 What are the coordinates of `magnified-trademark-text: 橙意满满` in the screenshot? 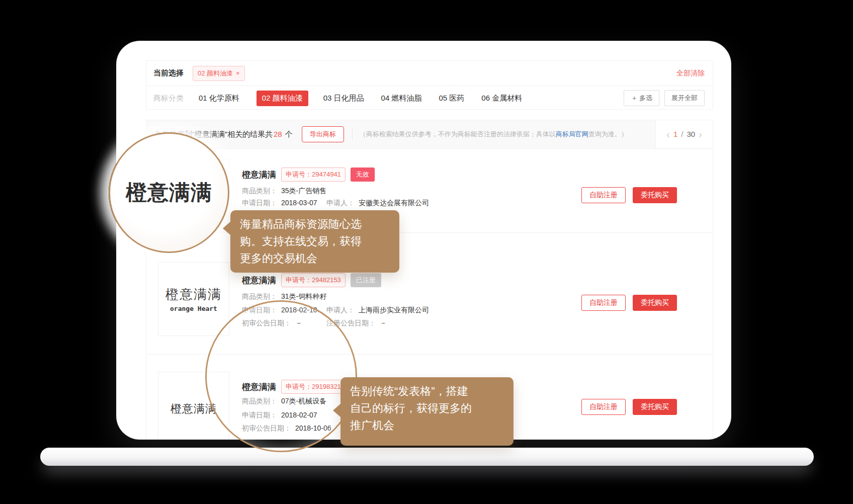 It's located at (169, 193).